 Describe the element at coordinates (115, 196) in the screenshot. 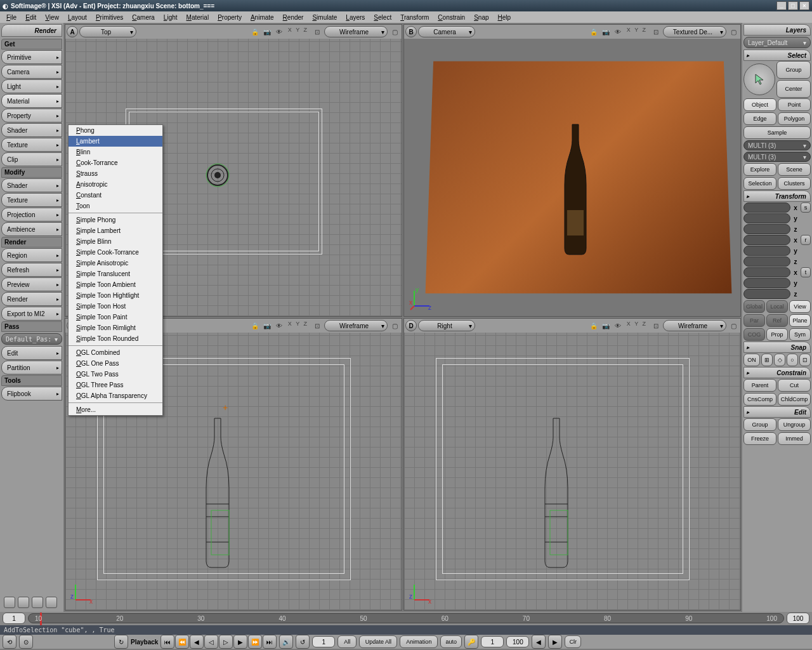

I see `menu-item-constant: Constant` at that location.